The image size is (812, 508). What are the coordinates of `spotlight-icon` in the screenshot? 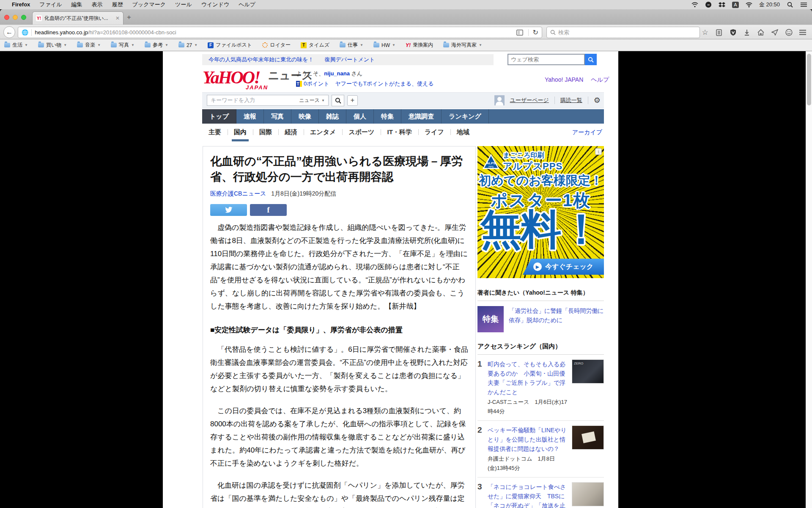 It's located at (790, 5).